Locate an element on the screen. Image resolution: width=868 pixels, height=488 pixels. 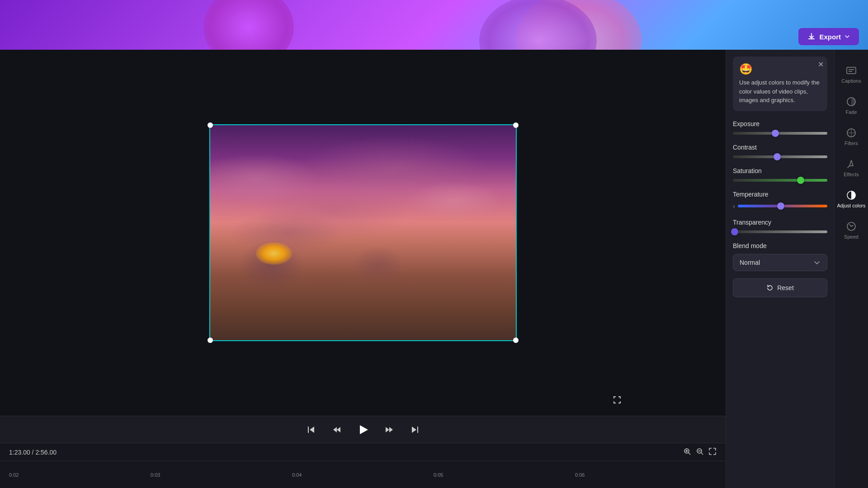
corner-handle-tr is located at coordinates (516, 125).